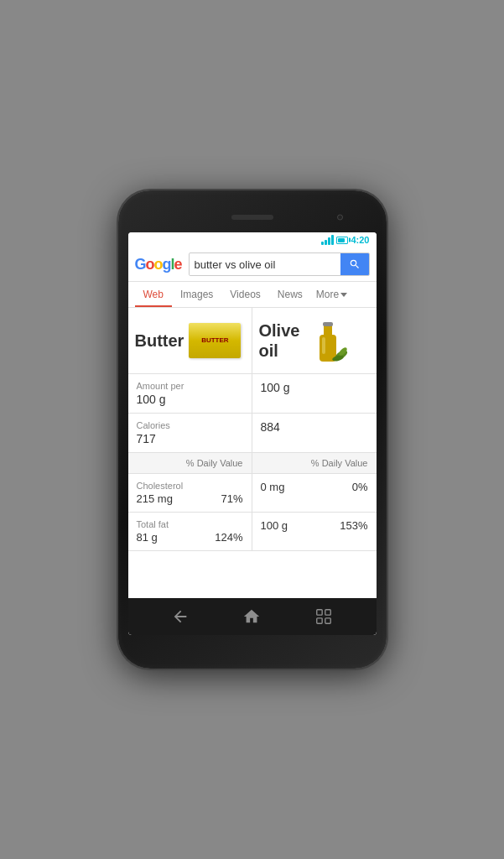 Image resolution: width=504 pixels, height=859 pixels. What do you see at coordinates (252, 644) in the screenshot?
I see `phone-chin` at bounding box center [252, 644].